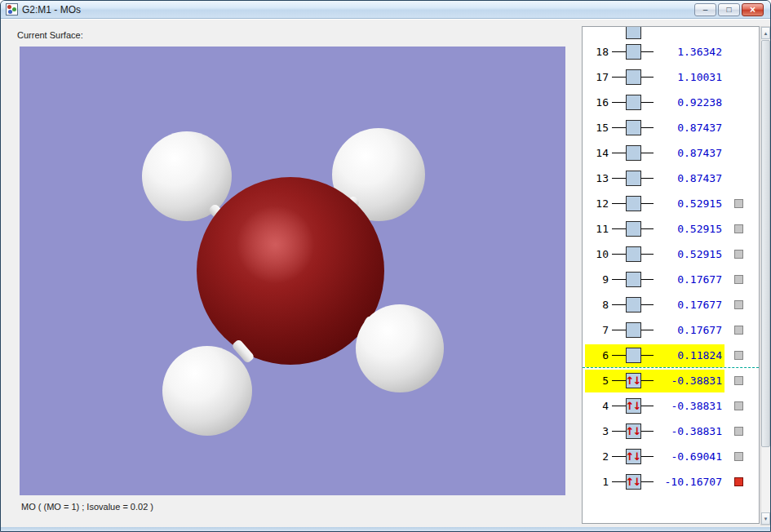 The image size is (771, 532). What do you see at coordinates (765, 276) in the screenshot?
I see `mo-scrollbar: ▲ ▼` at bounding box center [765, 276].